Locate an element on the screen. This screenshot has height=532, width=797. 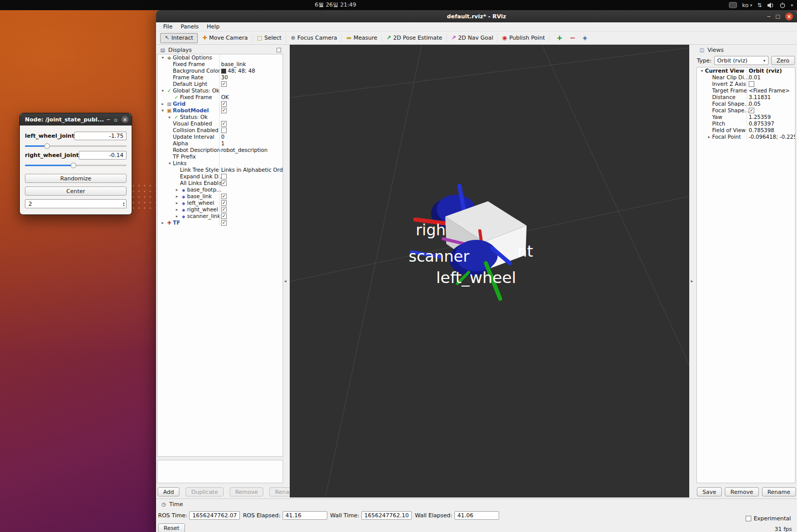
tree-row: Near Clip Di... 0.01 is located at coordinates (746, 77).